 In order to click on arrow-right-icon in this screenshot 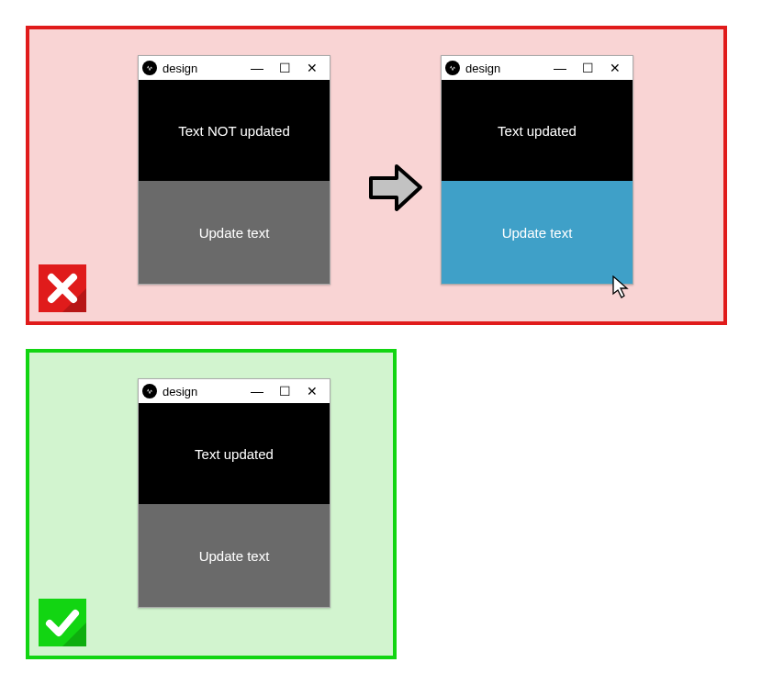, I will do `click(397, 187)`.